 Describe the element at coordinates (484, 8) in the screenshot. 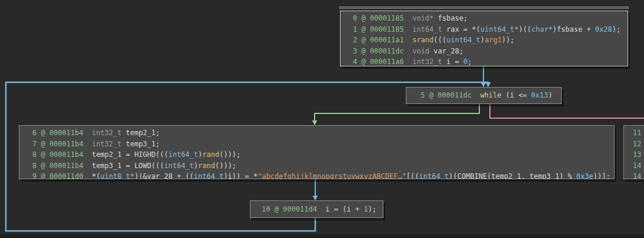

I see `block-above-clipped` at that location.